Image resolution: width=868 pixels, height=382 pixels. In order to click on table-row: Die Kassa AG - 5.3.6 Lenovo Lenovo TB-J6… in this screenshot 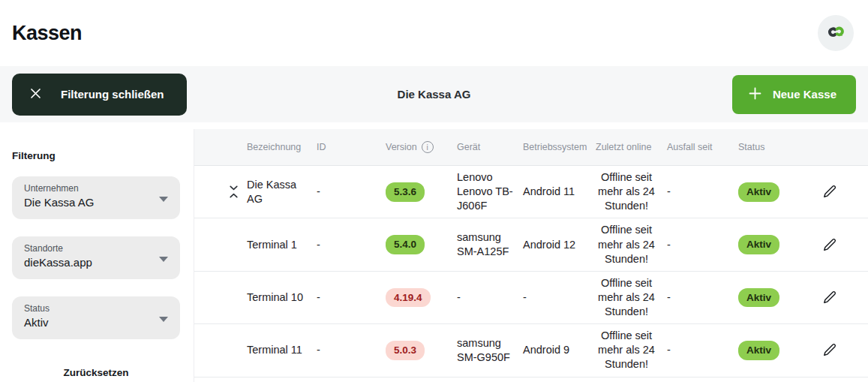, I will do `click(531, 192)`.